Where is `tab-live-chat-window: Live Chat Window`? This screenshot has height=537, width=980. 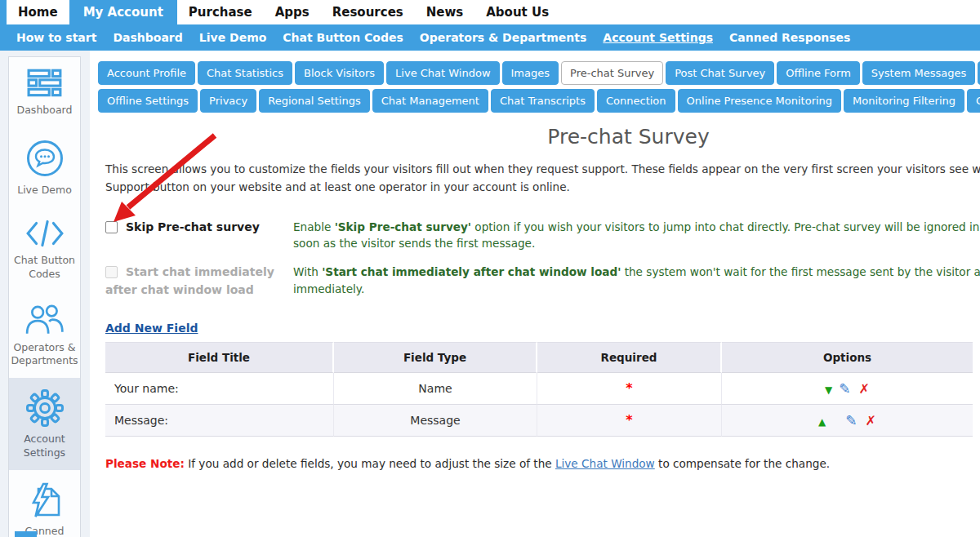 tab-live-chat-window: Live Chat Window is located at coordinates (443, 73).